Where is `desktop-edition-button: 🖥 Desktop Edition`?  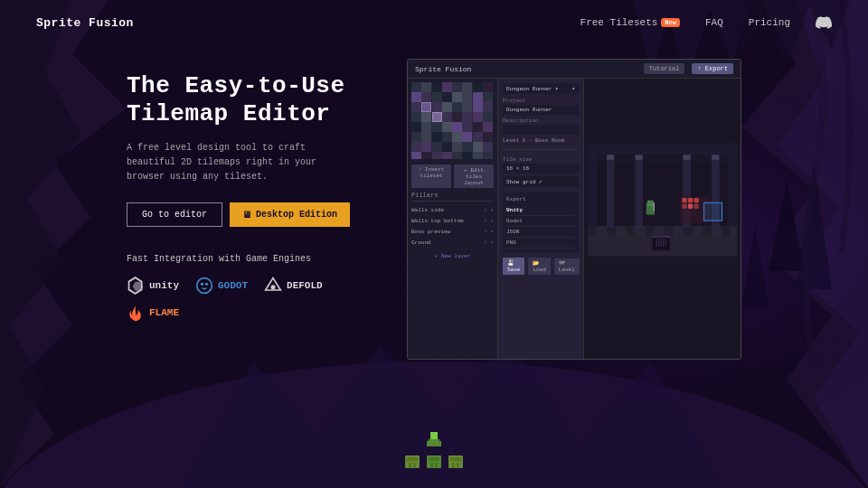 desktop-edition-button: 🖥 Desktop Edition is located at coordinates (289, 215).